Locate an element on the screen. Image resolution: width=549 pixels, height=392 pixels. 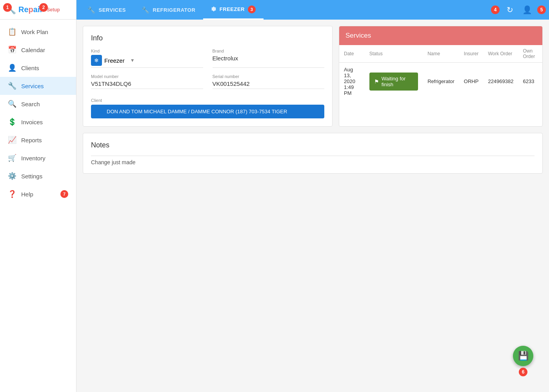
help-badge: 7 is located at coordinates (64, 194).